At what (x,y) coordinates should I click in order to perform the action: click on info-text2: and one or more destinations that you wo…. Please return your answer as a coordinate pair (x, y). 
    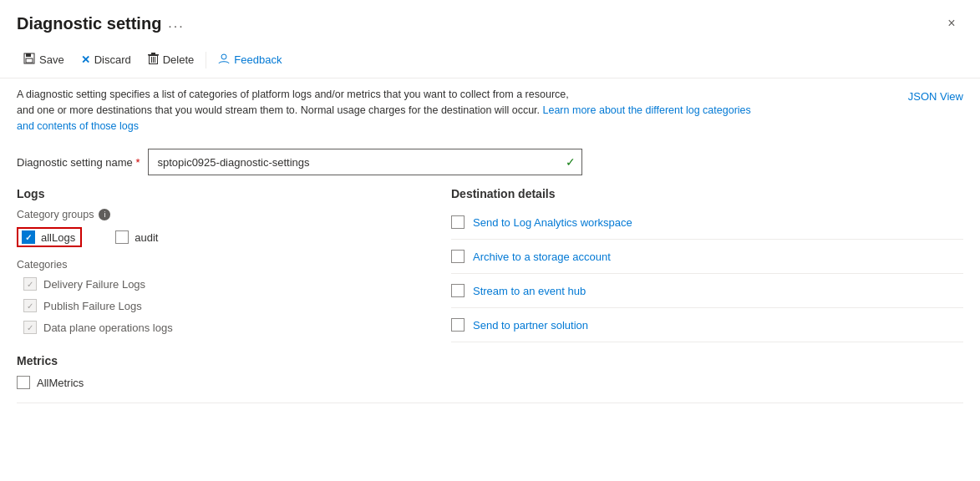
    Looking at the image, I should click on (278, 110).